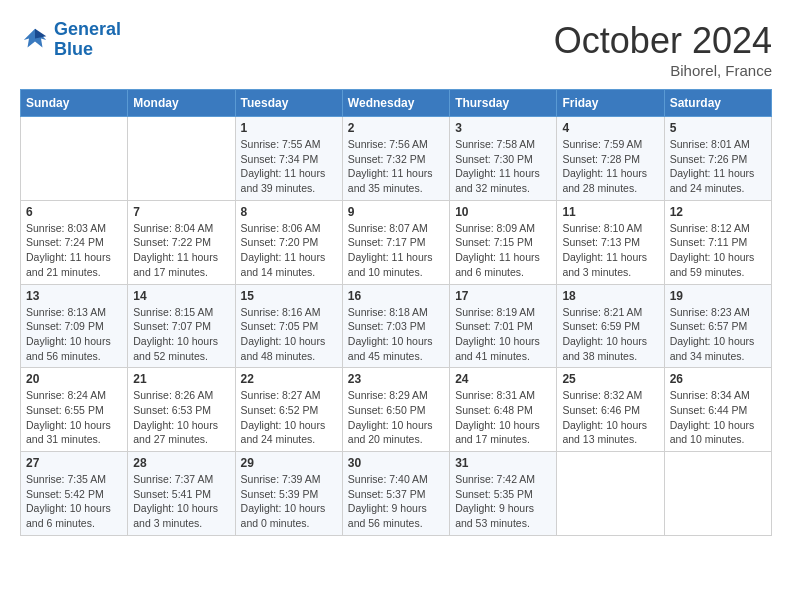 The height and width of the screenshot is (612, 792). I want to click on calendar-cell: 29Sunrise: 7:39 AM Sunset: 5:39 PM Dayli…, so click(288, 494).